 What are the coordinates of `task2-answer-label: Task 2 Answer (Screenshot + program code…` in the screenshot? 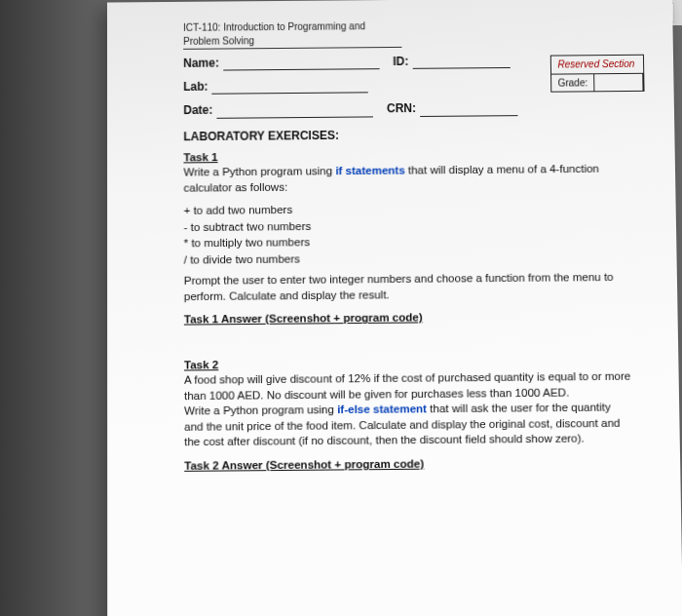 It's located at (419, 464).